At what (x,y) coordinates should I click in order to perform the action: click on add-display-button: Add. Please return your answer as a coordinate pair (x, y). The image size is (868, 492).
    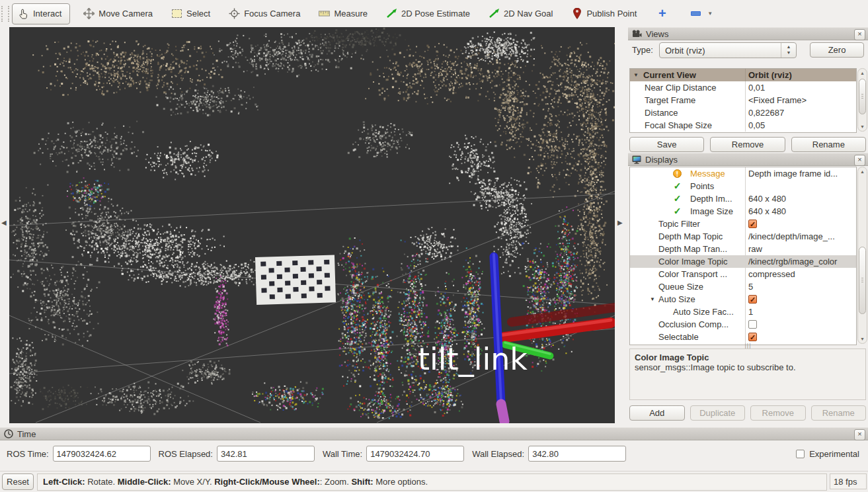
    Looking at the image, I should click on (657, 413).